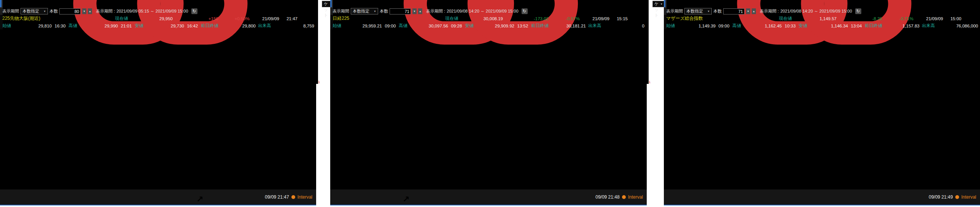 Image resolution: width=980 pixels, height=207 pixels. What do you see at coordinates (196, 19) in the screenshot?
I see `change-value: +150` at bounding box center [196, 19].